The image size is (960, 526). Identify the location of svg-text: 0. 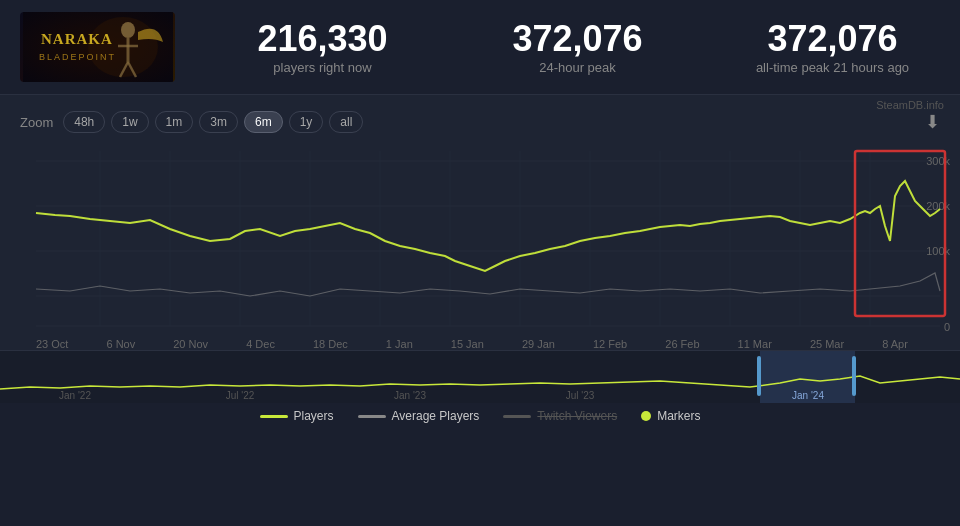
(947, 327).